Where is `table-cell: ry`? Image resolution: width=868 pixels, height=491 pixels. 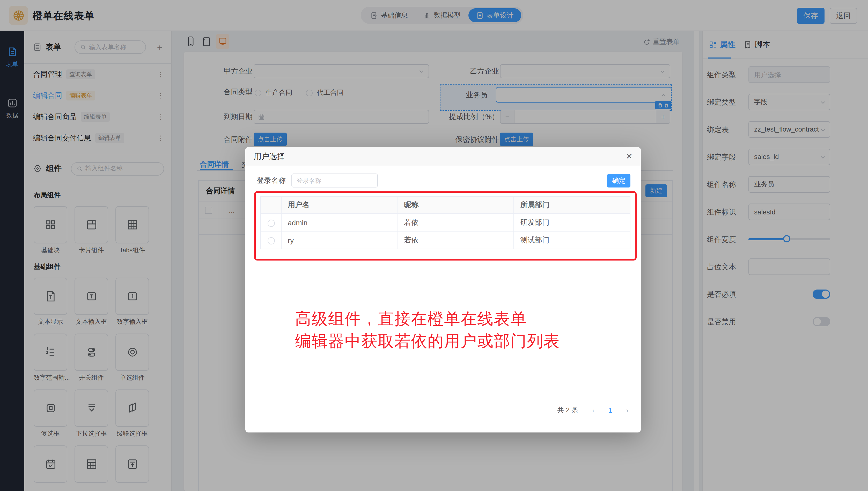 table-cell: ry is located at coordinates (340, 240).